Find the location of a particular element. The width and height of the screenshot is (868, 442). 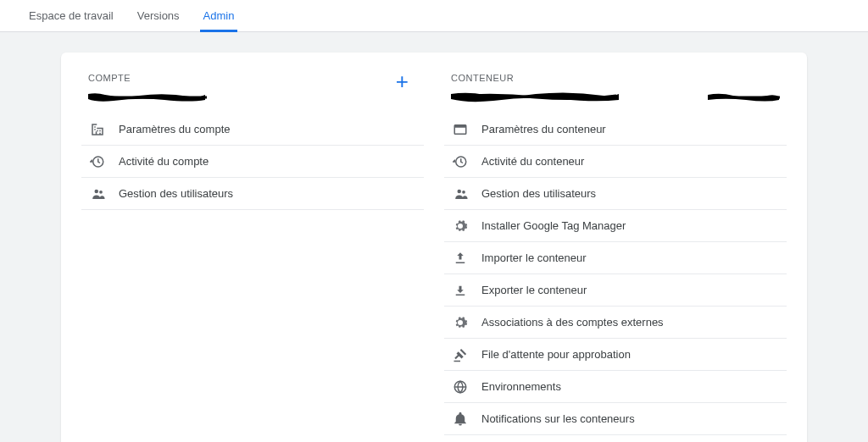

bell-icon is located at coordinates (467, 419).